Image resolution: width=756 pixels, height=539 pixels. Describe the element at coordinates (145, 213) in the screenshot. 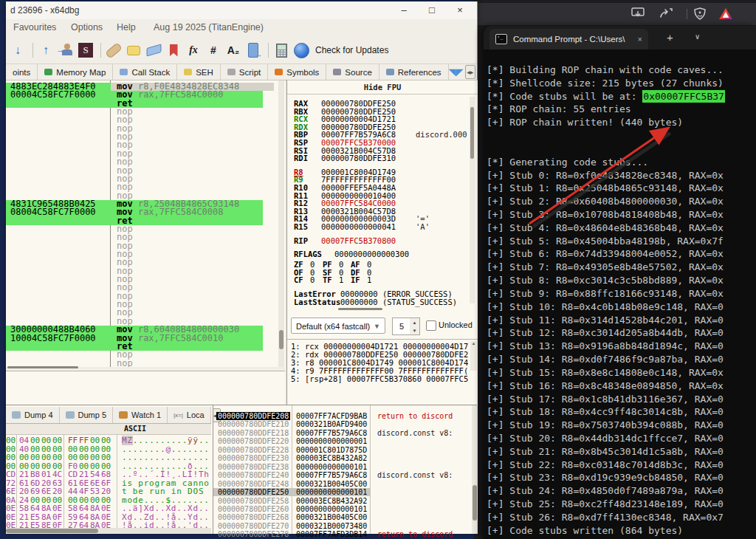

I see `disasm-row: 08004C58FC7F0000mov rax,7FFC584C0008` at that location.